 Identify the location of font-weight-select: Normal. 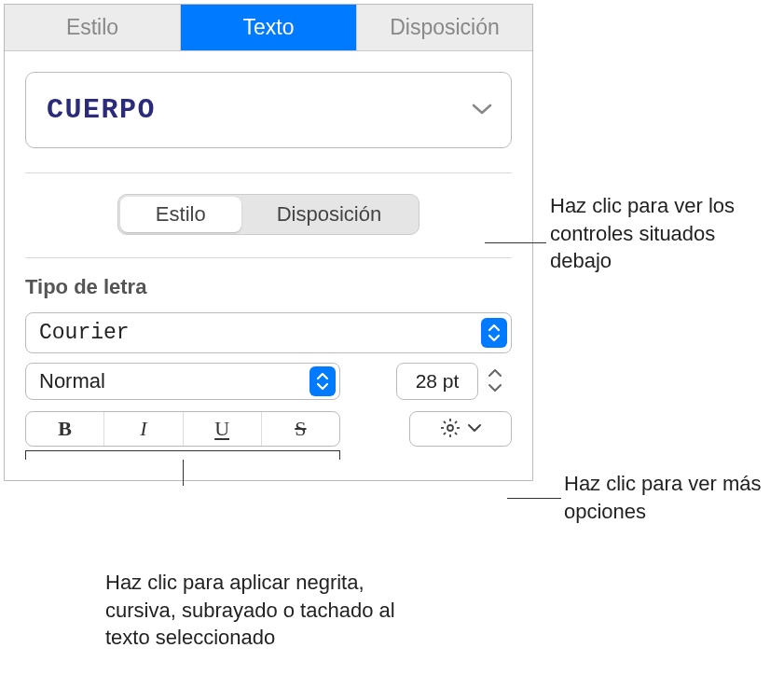
(183, 381).